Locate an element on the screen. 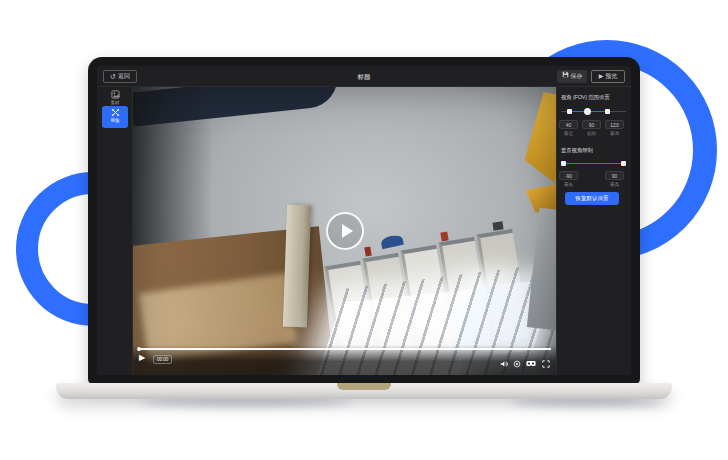  vr-goggles-icon is located at coordinates (531, 363).